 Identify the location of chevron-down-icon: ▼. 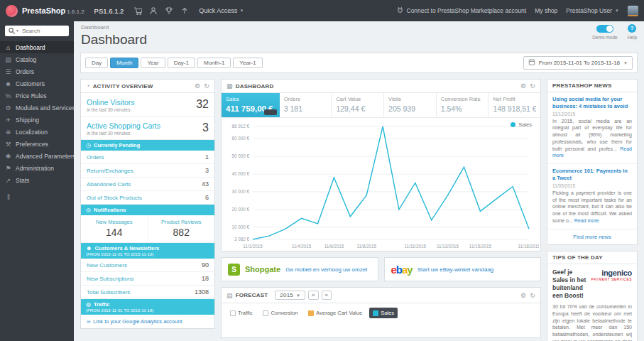
(241, 11).